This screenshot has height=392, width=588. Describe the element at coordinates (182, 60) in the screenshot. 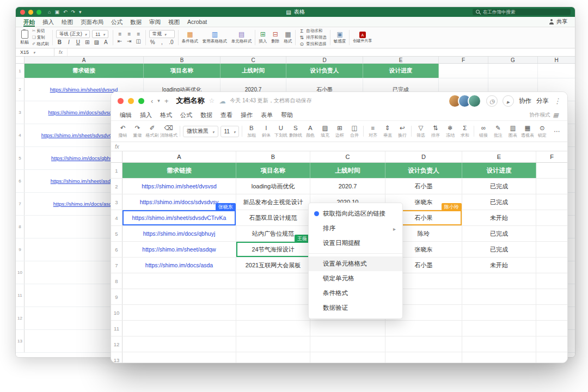

I see `column-header: B` at that location.